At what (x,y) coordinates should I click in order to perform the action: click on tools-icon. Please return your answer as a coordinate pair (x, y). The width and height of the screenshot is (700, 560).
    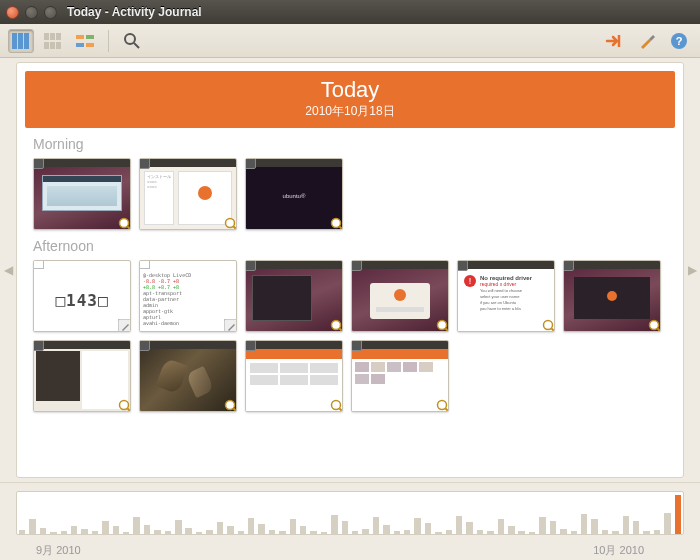
    Looking at the image, I should click on (647, 41).